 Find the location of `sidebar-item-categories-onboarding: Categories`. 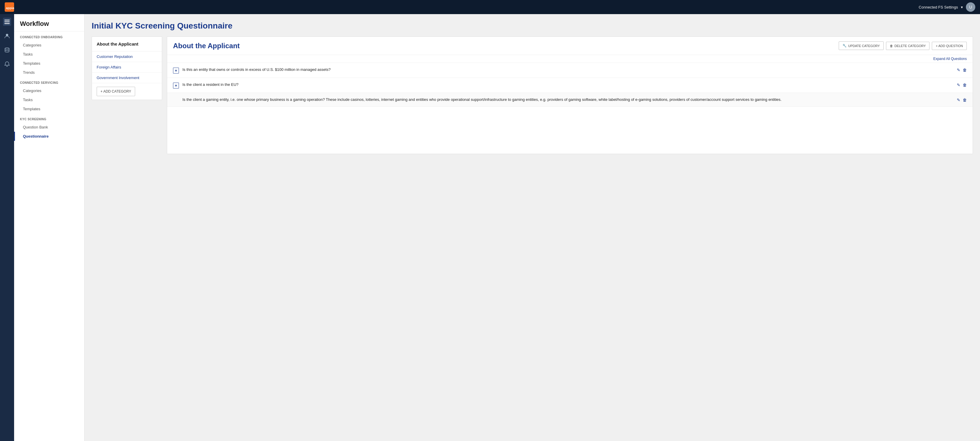

sidebar-item-categories-onboarding: Categories is located at coordinates (49, 45).